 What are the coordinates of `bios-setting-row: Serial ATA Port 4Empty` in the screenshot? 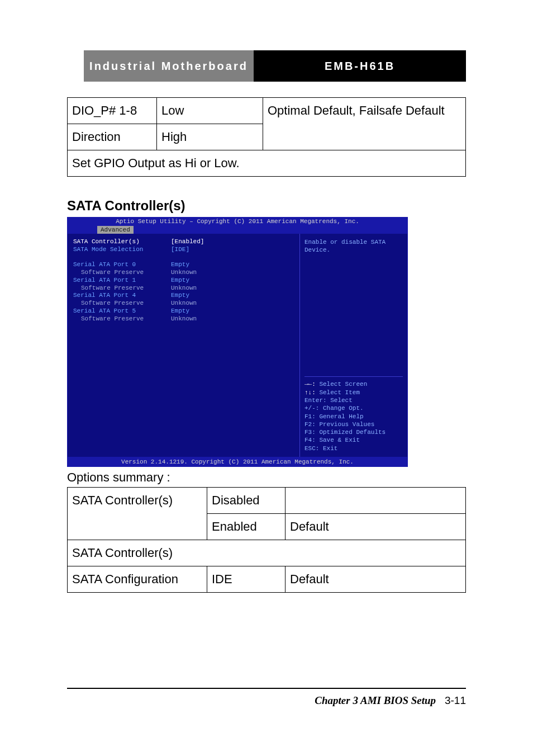 It's located at (183, 296).